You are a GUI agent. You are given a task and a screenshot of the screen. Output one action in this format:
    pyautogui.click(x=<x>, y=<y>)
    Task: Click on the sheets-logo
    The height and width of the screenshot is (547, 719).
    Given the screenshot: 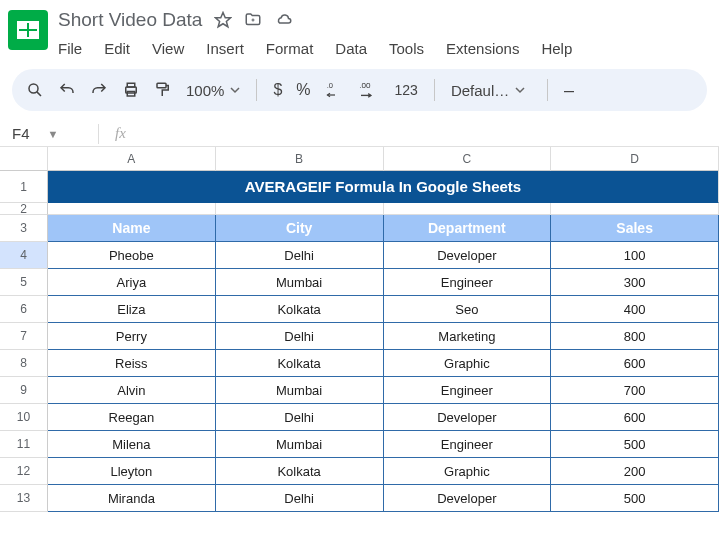 What is the action you would take?
    pyautogui.click(x=28, y=30)
    